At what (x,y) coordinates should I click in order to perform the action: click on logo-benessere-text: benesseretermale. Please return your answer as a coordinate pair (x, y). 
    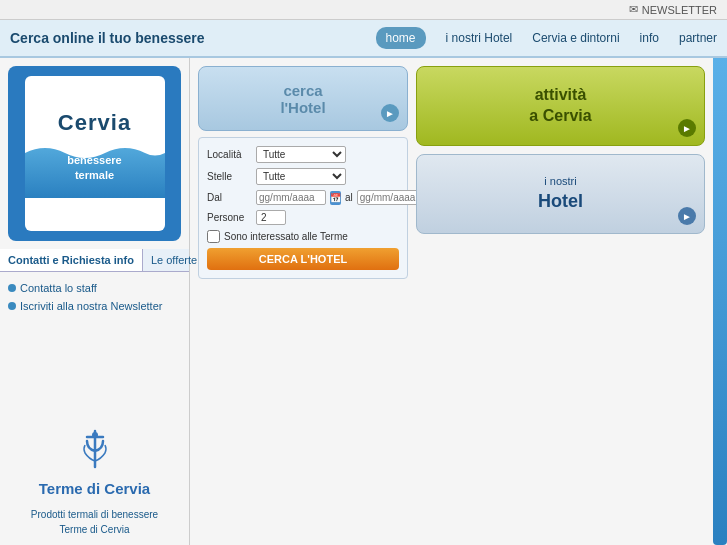
    Looking at the image, I should click on (94, 168).